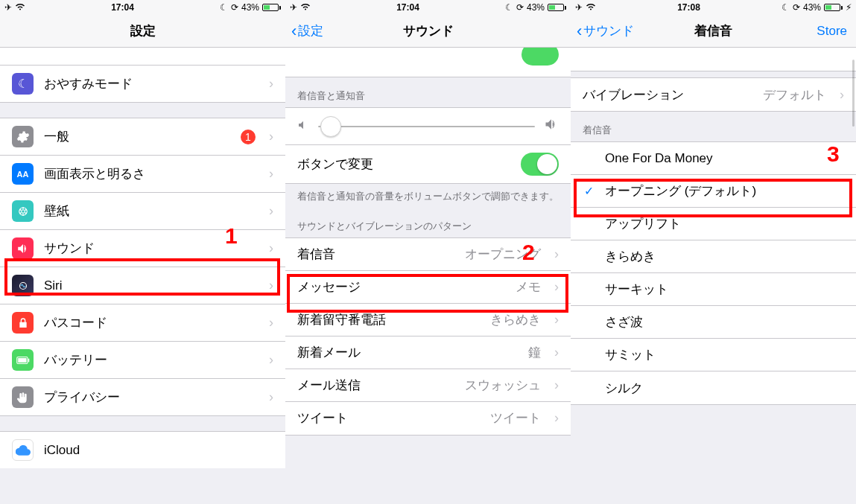  I want to click on row-do-not-disturb: ☾ おやすみモード ›, so click(143, 83).